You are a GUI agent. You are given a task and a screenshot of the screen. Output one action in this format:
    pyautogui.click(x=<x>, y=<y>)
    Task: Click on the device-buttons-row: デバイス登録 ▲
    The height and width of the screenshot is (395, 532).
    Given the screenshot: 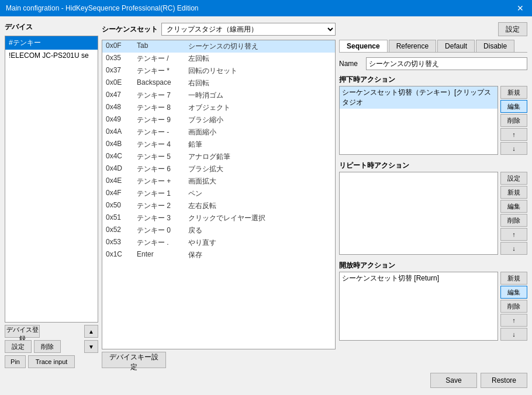 What is the action you would take?
    pyautogui.click(x=51, y=331)
    